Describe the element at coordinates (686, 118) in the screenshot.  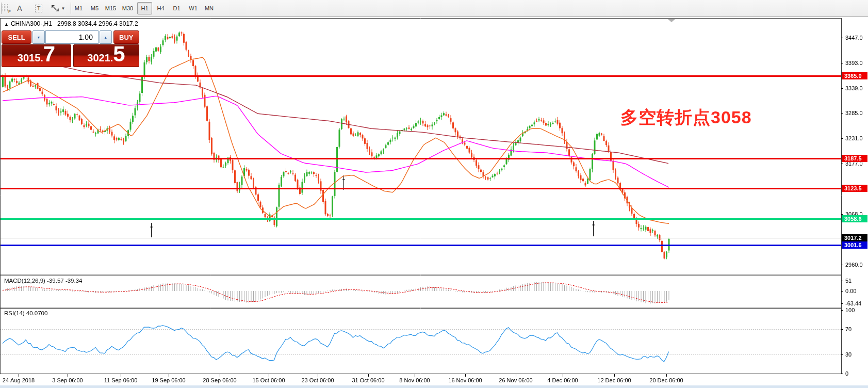
I see `chart-text-annotation: 多空转折点3058` at that location.